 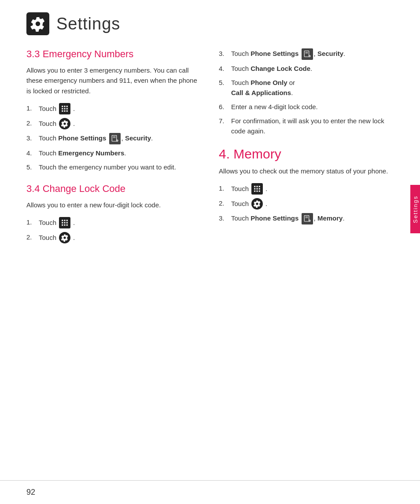 What do you see at coordinates (306, 92) in the screenshot?
I see `section-34-continued: 3. Touch Phone Settings , Security. 4. T…` at bounding box center [306, 92].